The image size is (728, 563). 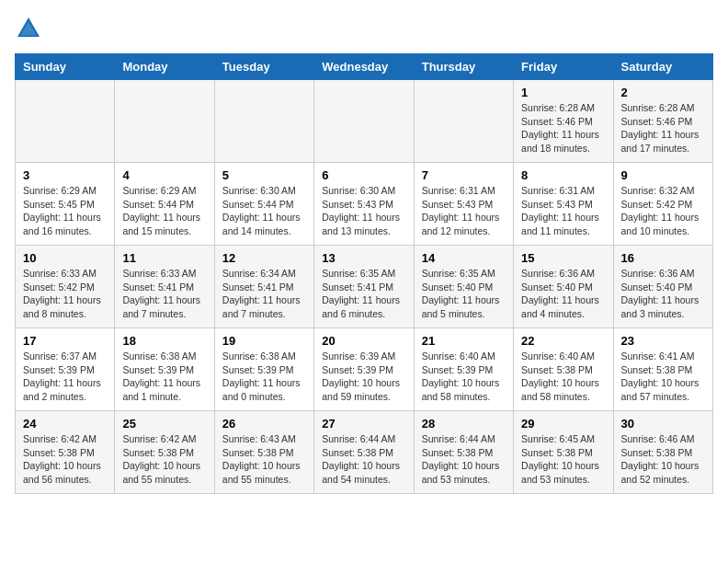 What do you see at coordinates (265, 423) in the screenshot?
I see `day-number: 26` at bounding box center [265, 423].